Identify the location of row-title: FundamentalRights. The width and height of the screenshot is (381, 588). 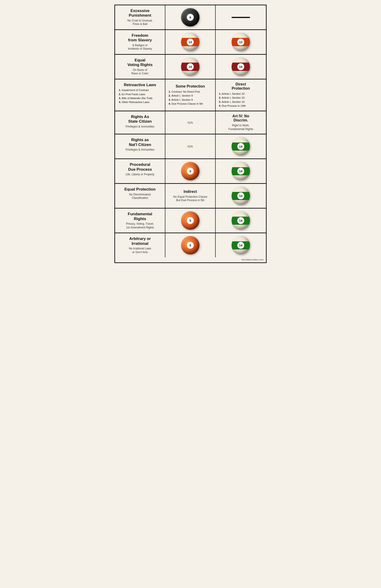
(140, 216).